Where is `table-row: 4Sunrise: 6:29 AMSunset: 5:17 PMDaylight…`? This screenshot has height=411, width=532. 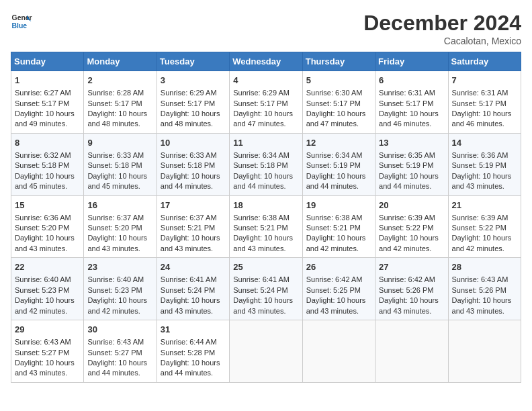
table-row: 4Sunrise: 6:29 AMSunset: 5:17 PMDaylight… is located at coordinates (266, 102).